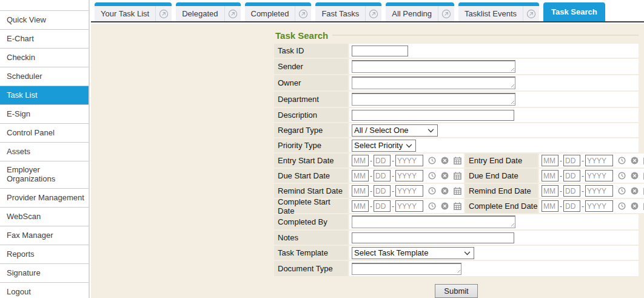 This screenshot has width=644, height=298. Describe the element at coordinates (574, 12) in the screenshot. I see `tab-task-search: Task Search` at that location.